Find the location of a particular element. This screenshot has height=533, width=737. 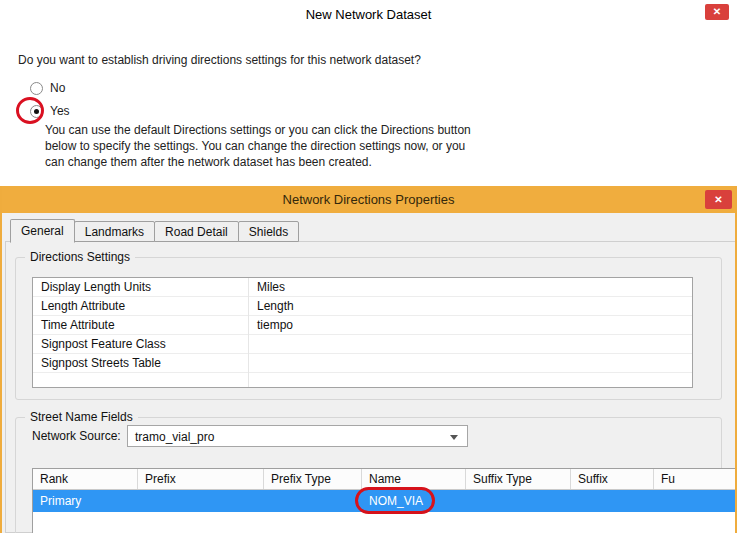

column-header-name: Name is located at coordinates (414, 479).